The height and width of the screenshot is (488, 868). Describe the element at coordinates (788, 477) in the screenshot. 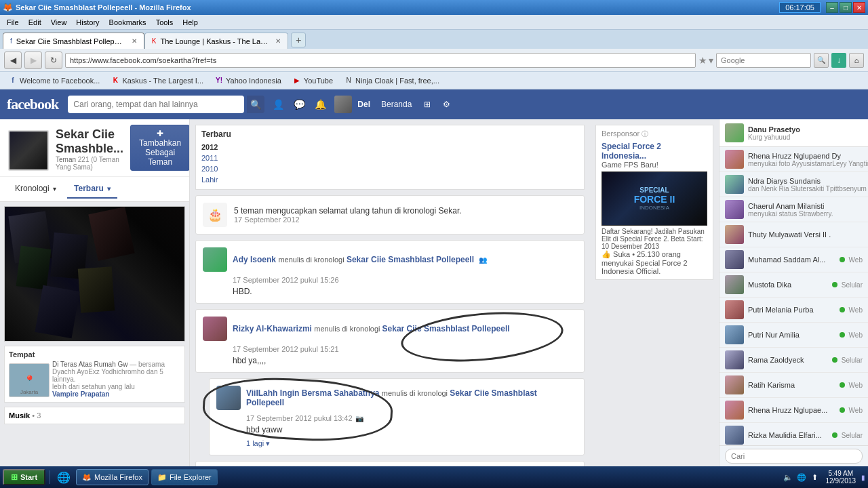

I see `taskbar-sound-icon: 🔈` at that location.